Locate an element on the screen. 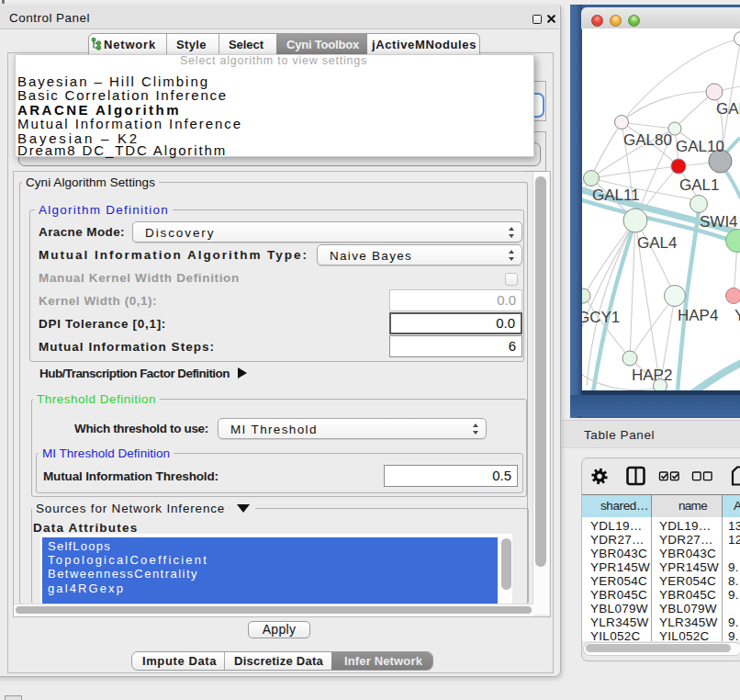  svg-text: SWI4 is located at coordinates (719, 222).